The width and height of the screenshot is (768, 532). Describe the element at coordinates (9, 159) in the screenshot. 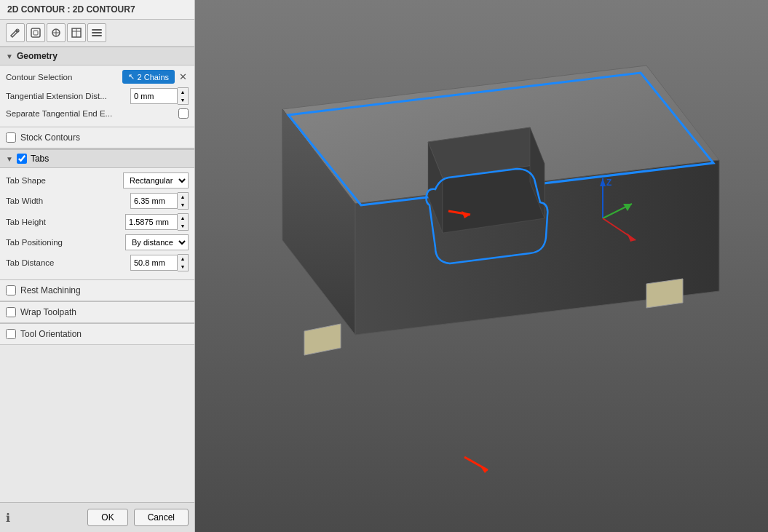

I see `tabs-collapse-arrow: ▼` at that location.